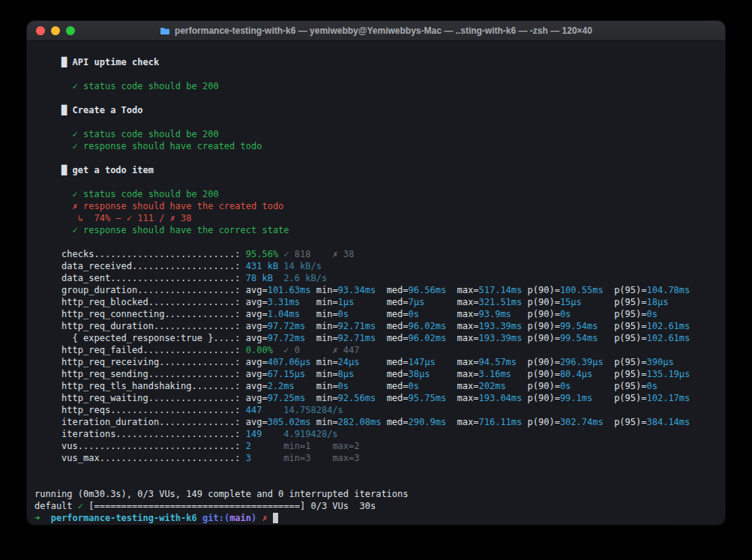 This screenshot has height=560, width=752. What do you see at coordinates (376, 338) in the screenshot?
I see `terminal-line: { expected_response:true }....: avg=97.7…` at bounding box center [376, 338].